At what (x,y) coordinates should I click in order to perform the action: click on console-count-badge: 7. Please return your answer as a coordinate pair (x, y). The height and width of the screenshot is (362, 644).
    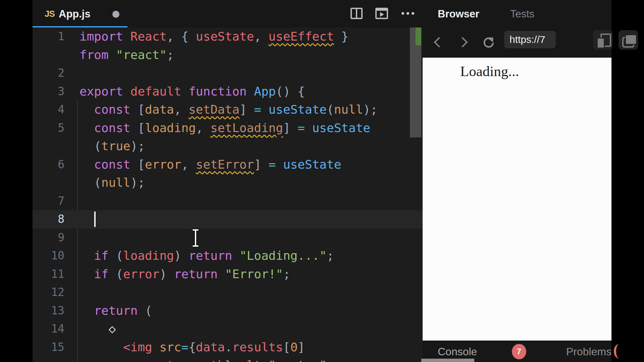
    Looking at the image, I should click on (519, 352).